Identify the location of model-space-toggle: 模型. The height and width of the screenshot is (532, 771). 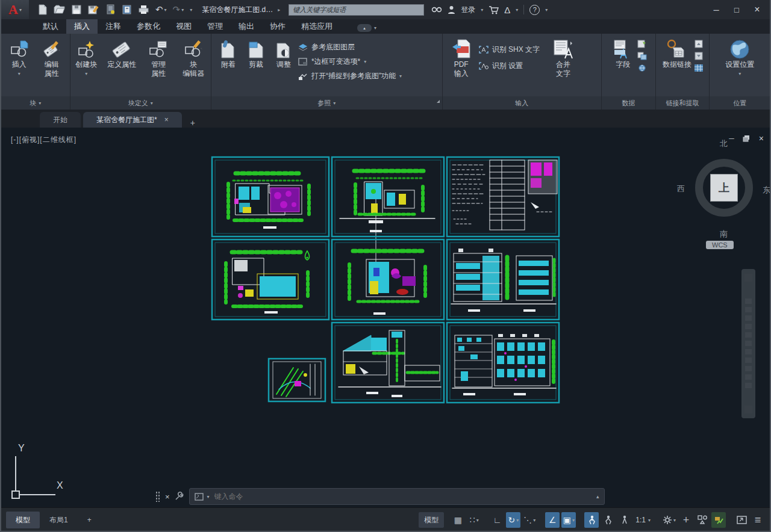
(431, 520).